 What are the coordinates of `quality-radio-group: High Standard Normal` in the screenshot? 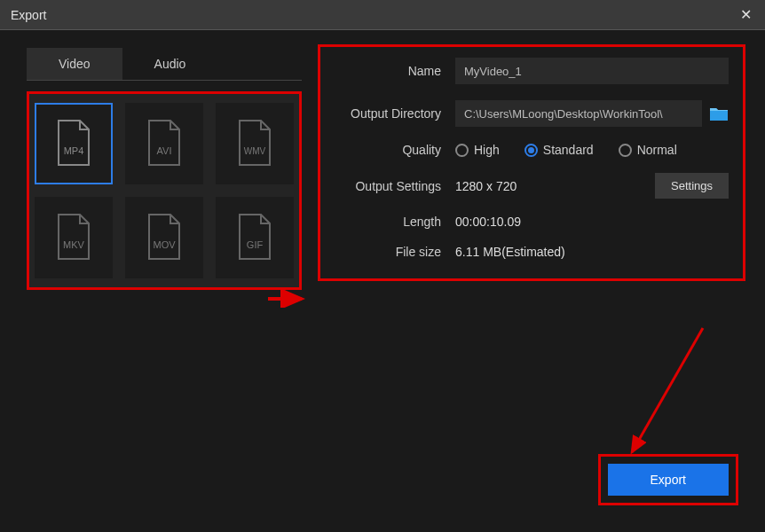 It's located at (566, 150).